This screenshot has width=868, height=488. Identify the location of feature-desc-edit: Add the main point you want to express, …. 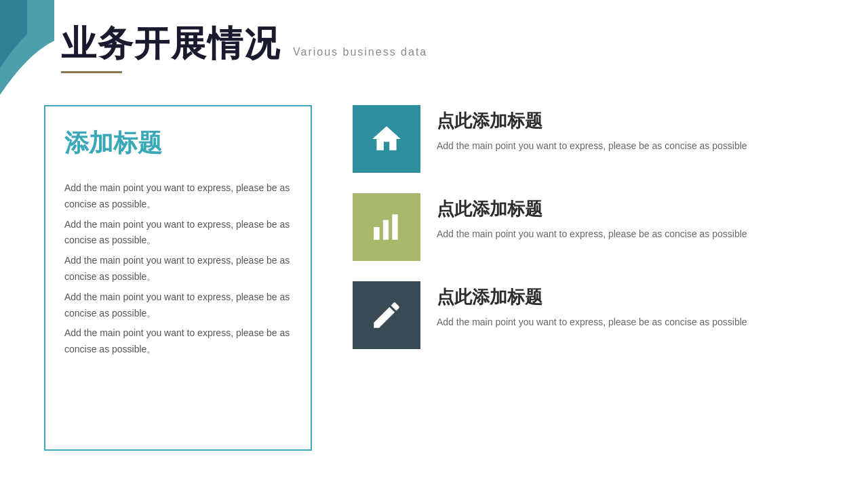
(639, 322).